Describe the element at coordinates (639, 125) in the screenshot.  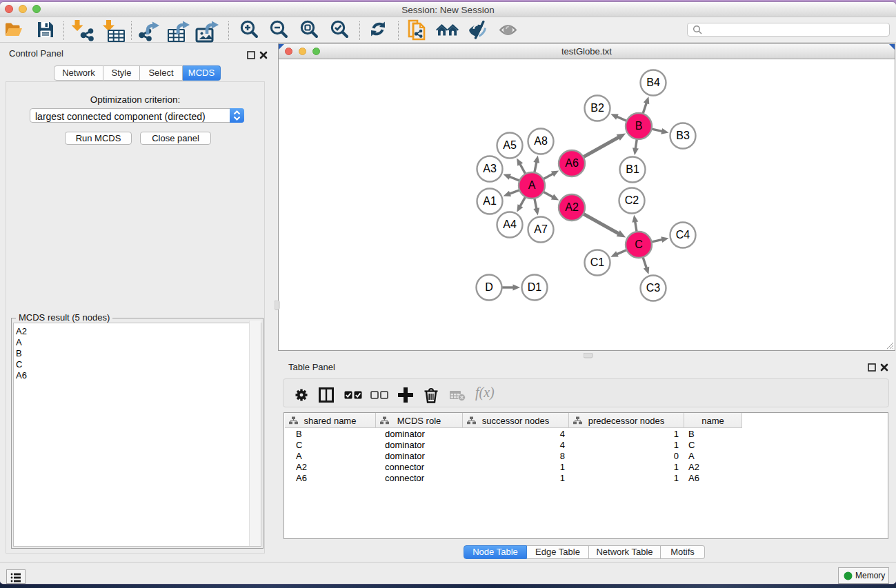
I see `svg-text: B` at that location.